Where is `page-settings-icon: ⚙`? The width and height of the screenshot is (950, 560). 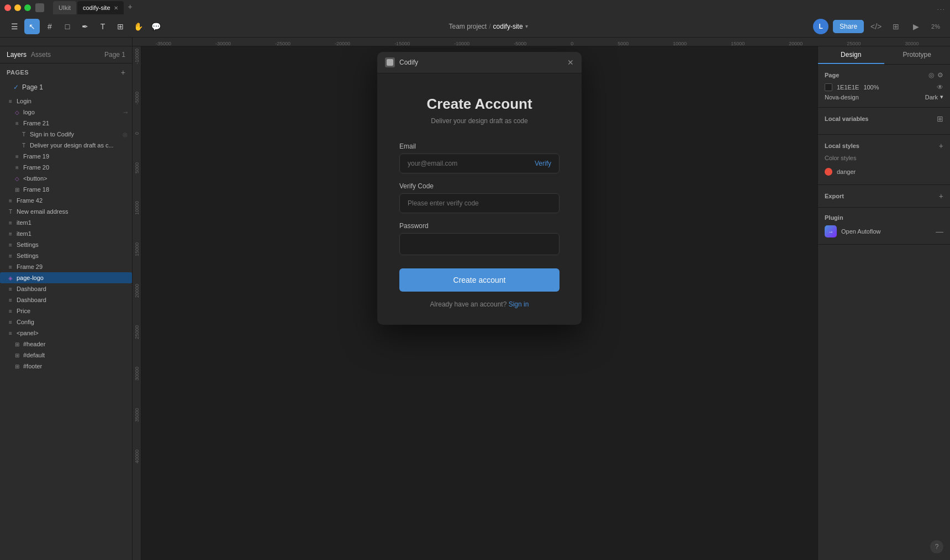 page-settings-icon: ⚙ is located at coordinates (940, 75).